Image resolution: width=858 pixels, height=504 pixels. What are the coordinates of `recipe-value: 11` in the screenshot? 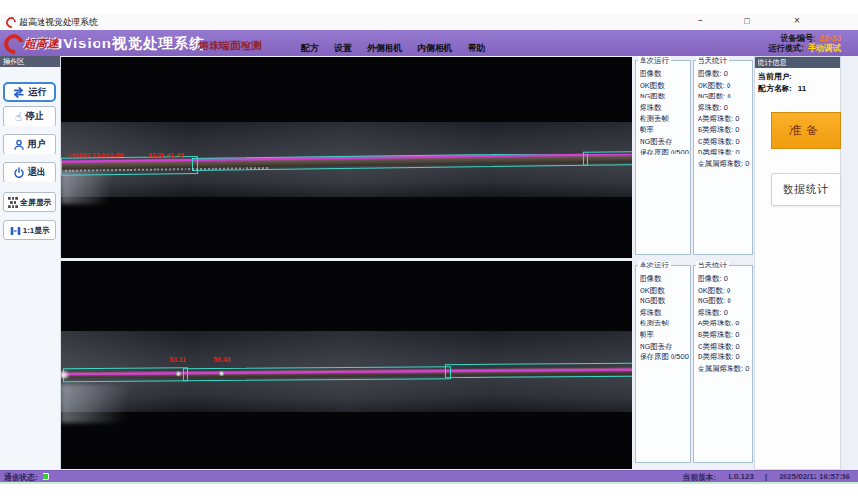 It's located at (802, 89).